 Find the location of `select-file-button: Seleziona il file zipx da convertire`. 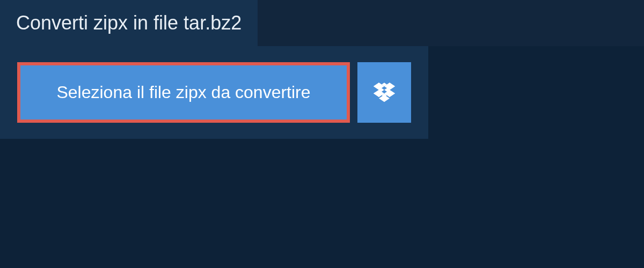

select-file-button: Seleziona il file zipx da convertire is located at coordinates (184, 92).